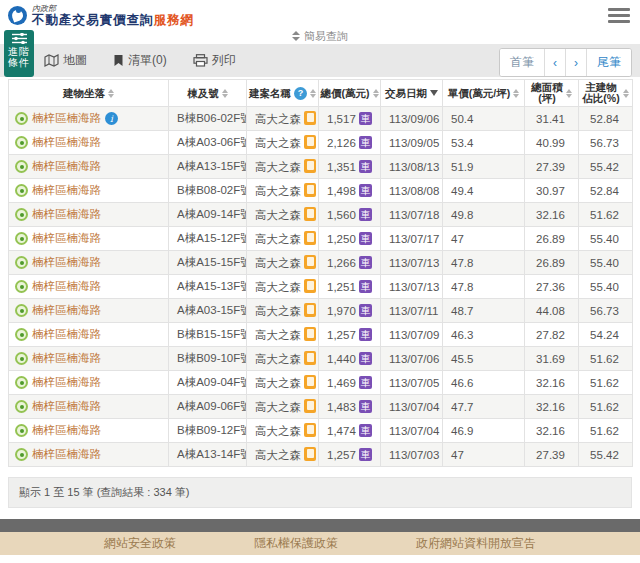  What do you see at coordinates (89, 94) in the screenshot?
I see `col-header-location: 建物坐落` at bounding box center [89, 94].